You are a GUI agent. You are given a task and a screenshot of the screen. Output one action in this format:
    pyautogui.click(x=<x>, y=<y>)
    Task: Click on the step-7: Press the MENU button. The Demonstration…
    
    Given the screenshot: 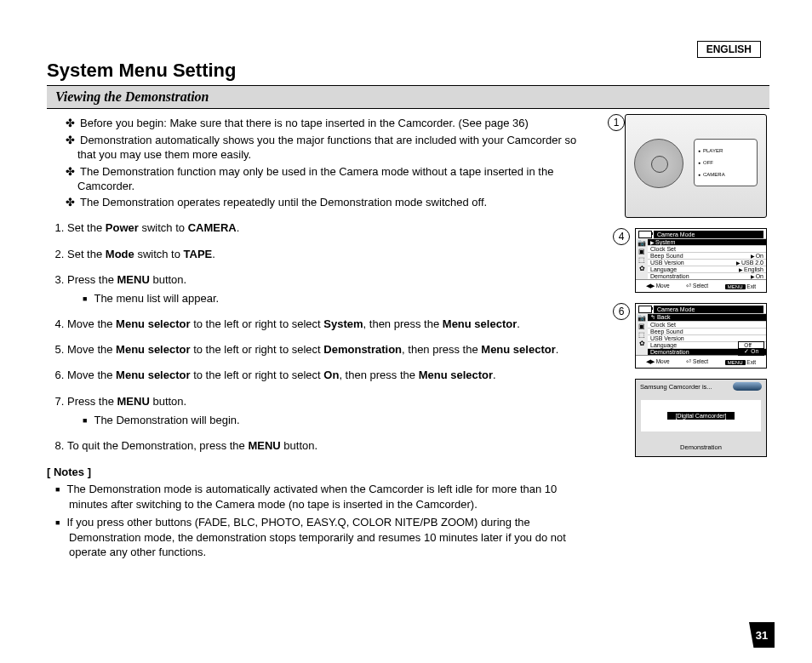 What is the action you would take?
    pyautogui.click(x=332, y=411)
    